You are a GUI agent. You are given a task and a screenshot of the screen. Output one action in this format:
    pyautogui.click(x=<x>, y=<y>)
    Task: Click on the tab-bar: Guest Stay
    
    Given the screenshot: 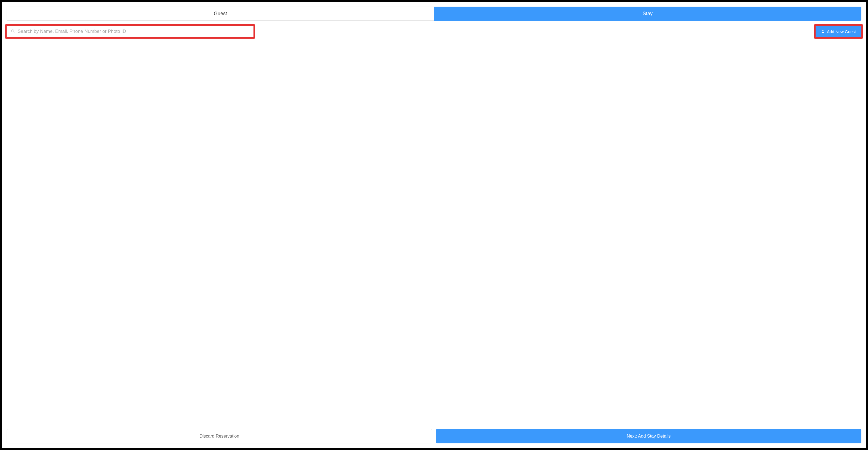 What is the action you would take?
    pyautogui.click(x=434, y=13)
    